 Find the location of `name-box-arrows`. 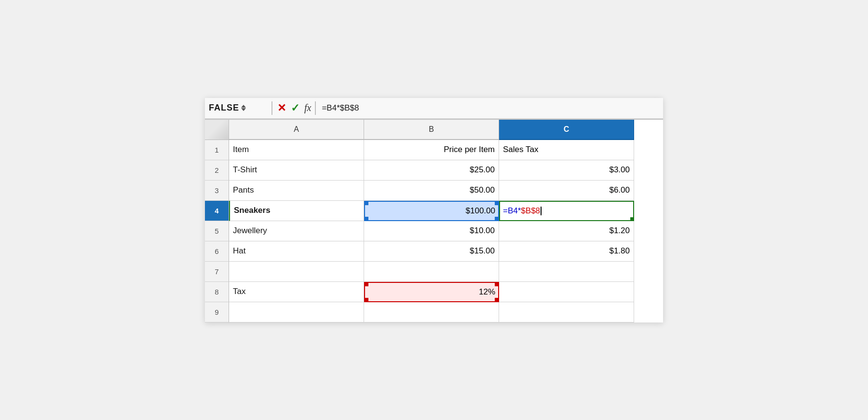

name-box-arrows is located at coordinates (244, 108).